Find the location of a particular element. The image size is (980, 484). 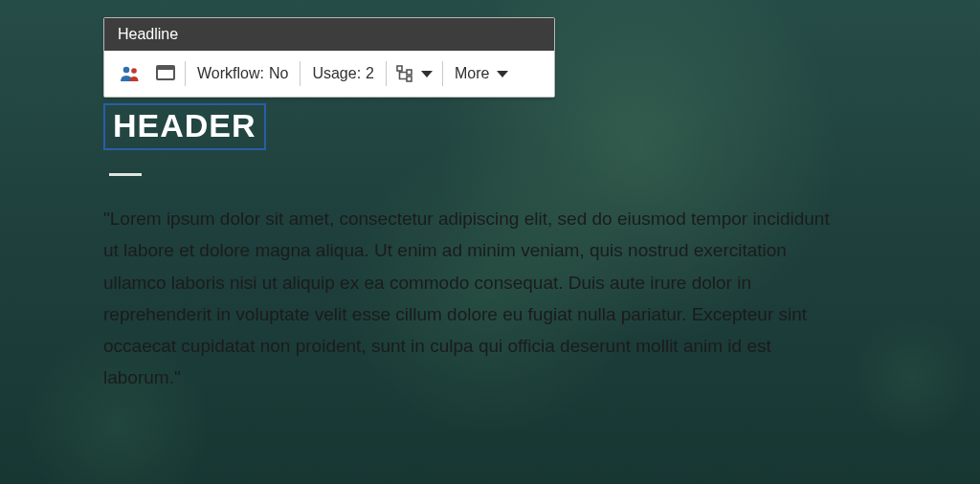

workflow-value: No is located at coordinates (278, 74).